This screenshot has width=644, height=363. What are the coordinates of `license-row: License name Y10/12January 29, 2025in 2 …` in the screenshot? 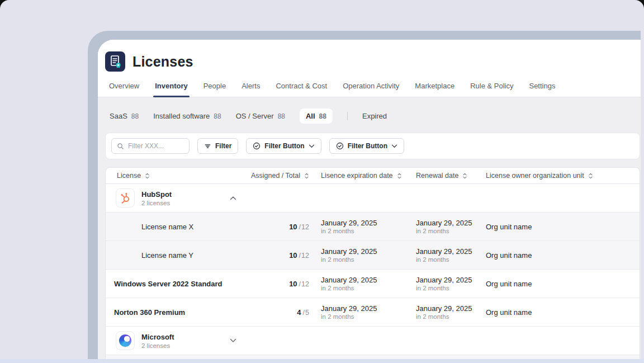 It's located at (372, 255).